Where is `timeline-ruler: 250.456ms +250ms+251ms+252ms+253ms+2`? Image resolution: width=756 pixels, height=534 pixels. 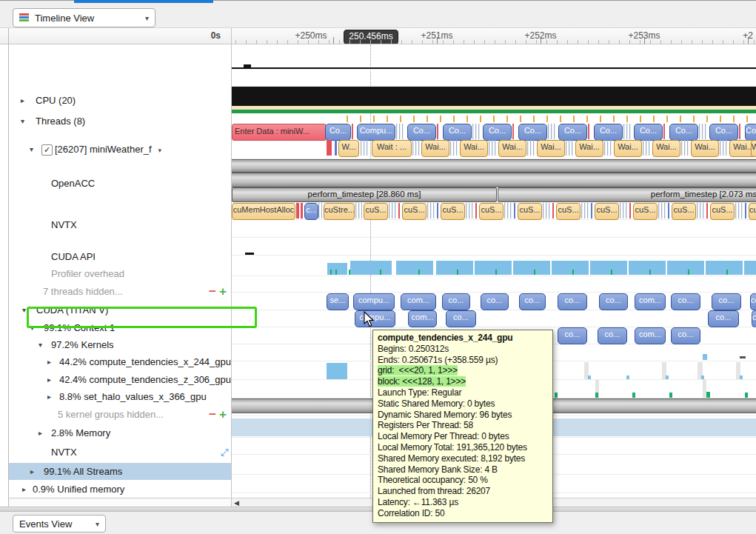 timeline-ruler: 250.456ms +250ms+251ms+252ms+253ms+2 is located at coordinates (493, 36).